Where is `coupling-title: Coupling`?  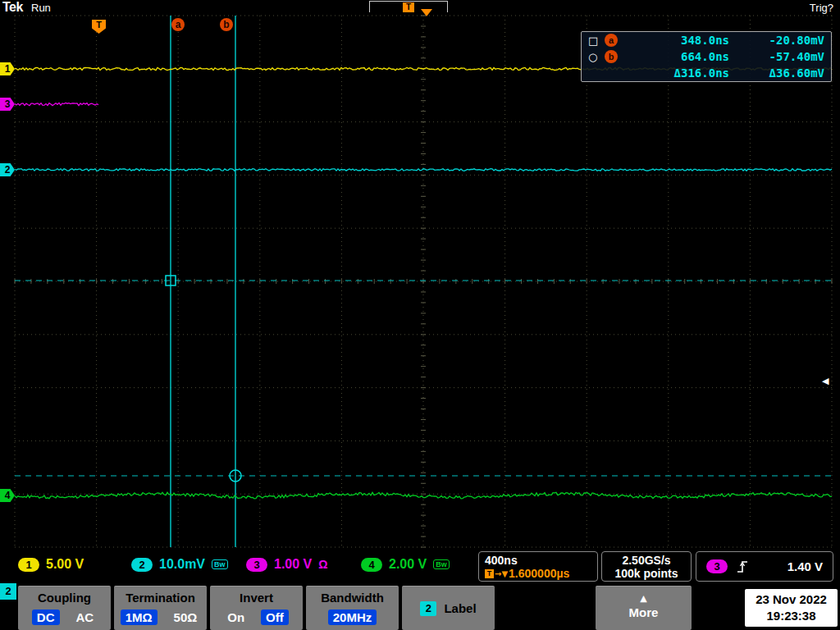
coupling-title: Coupling is located at coordinates (64, 597).